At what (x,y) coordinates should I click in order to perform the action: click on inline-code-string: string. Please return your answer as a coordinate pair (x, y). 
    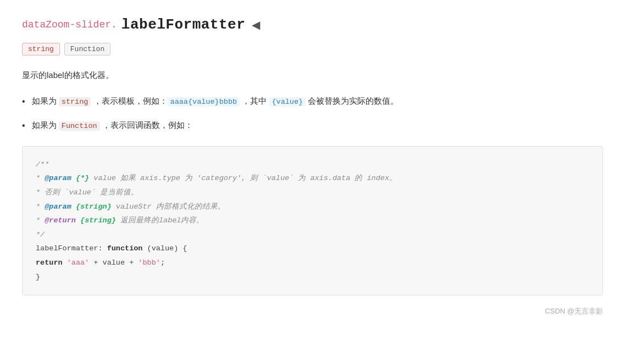
    Looking at the image, I should click on (75, 102).